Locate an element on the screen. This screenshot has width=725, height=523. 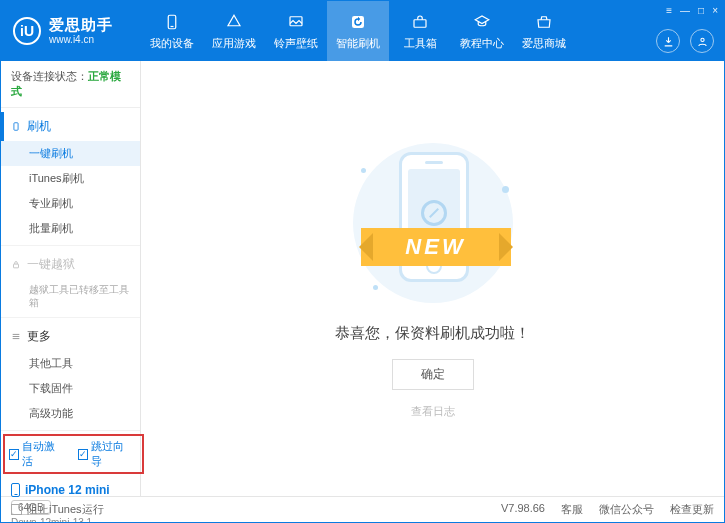
nav-store: 爱思商城 is located at coordinates (544, 31).